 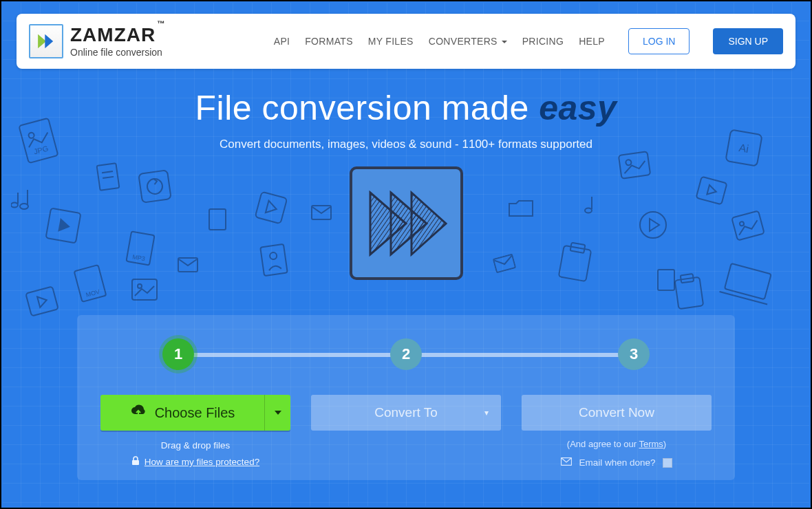 What do you see at coordinates (178, 354) in the screenshot?
I see `step-1: 1` at bounding box center [178, 354].